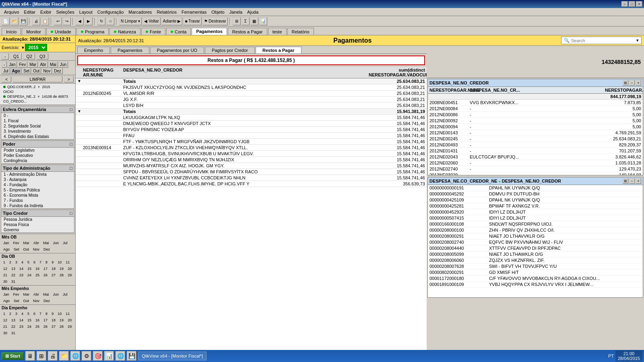 Image resolution: width=644 pixels, height=362 pixels. What do you see at coordinates (27, 71) in the screenshot?
I see `month-set: Set` at bounding box center [27, 71].